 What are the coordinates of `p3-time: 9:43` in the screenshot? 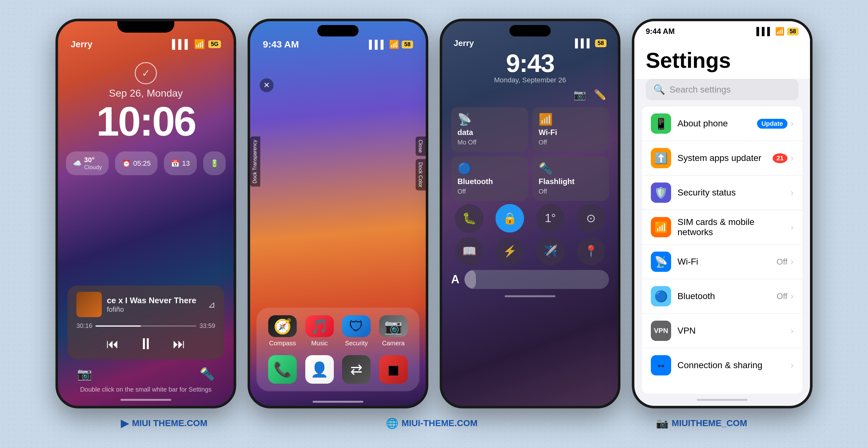 It's located at (530, 63).